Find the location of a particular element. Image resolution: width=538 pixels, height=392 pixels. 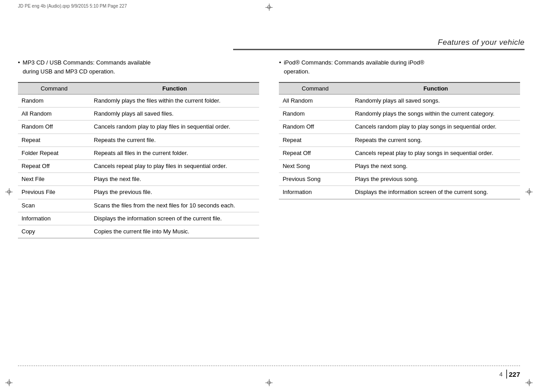

right-table-row: RandomRandomly plays the songs within th… is located at coordinates (399, 114).